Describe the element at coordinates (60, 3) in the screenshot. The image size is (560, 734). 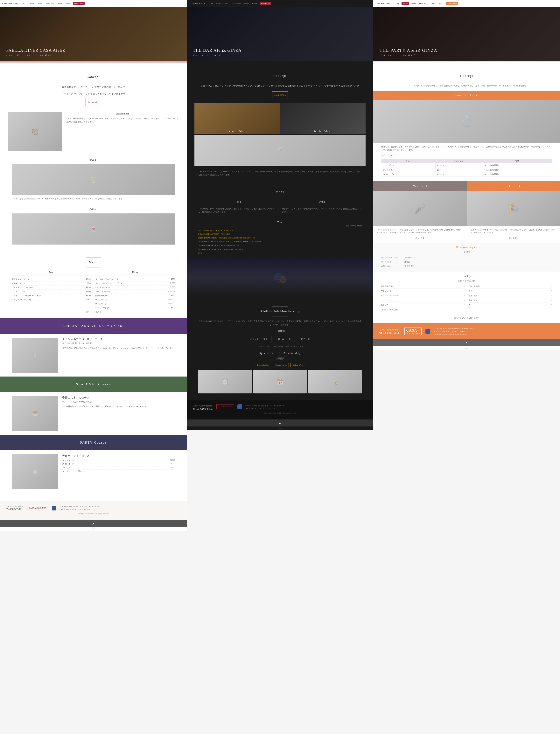
I see `nav-news-1: News` at that location.